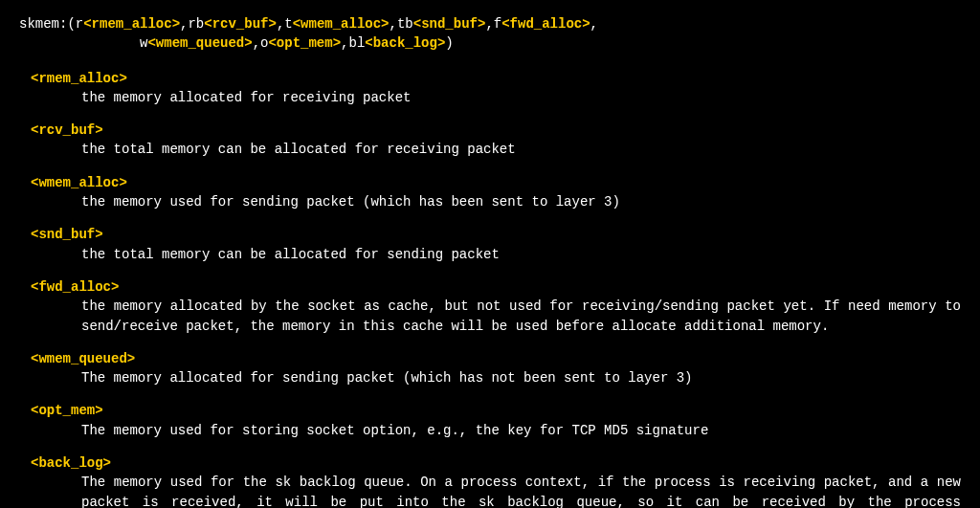 Image resolution: width=980 pixels, height=508 pixels. I want to click on definition-entry: <rmem_alloc> the memory allocated for re…, so click(490, 88).